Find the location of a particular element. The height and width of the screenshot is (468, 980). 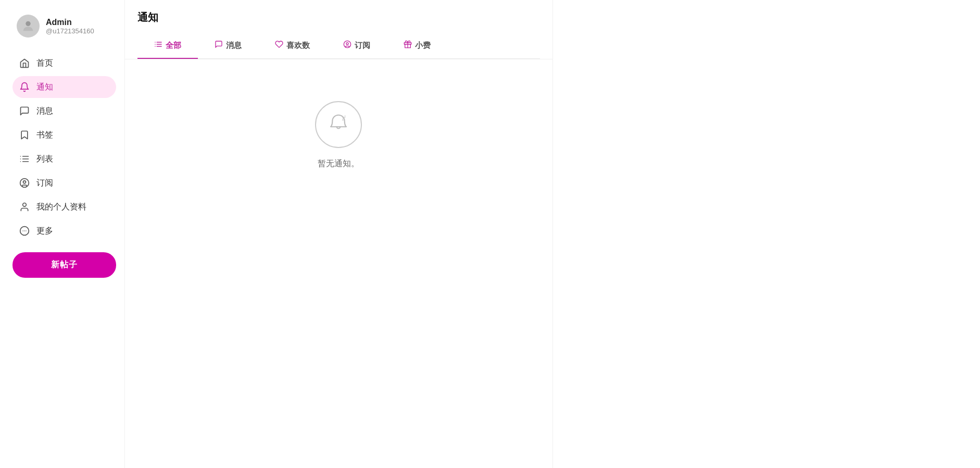

tab-likes-icon is located at coordinates (279, 45).